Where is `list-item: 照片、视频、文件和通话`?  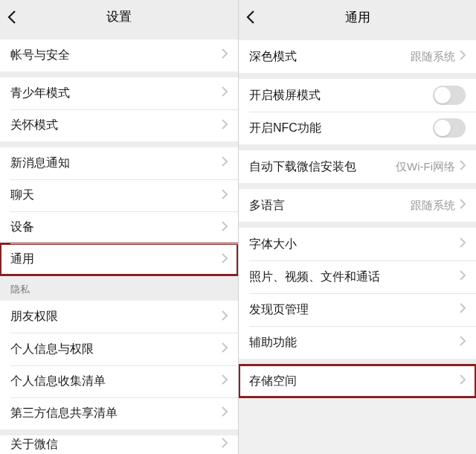 list-item: 照片、视频、文件和通话 is located at coordinates (357, 277).